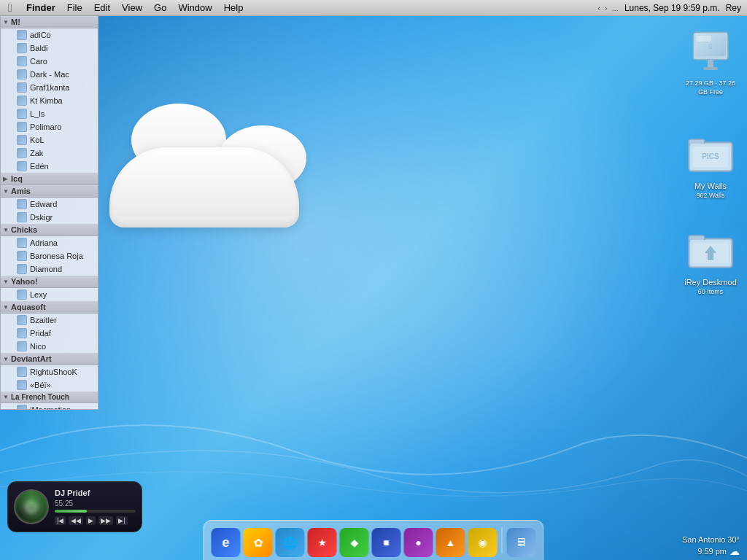 The image size is (747, 560). What do you see at coordinates (50, 217) in the screenshot?
I see `buddy-dskigr: Dskigr` at bounding box center [50, 217].